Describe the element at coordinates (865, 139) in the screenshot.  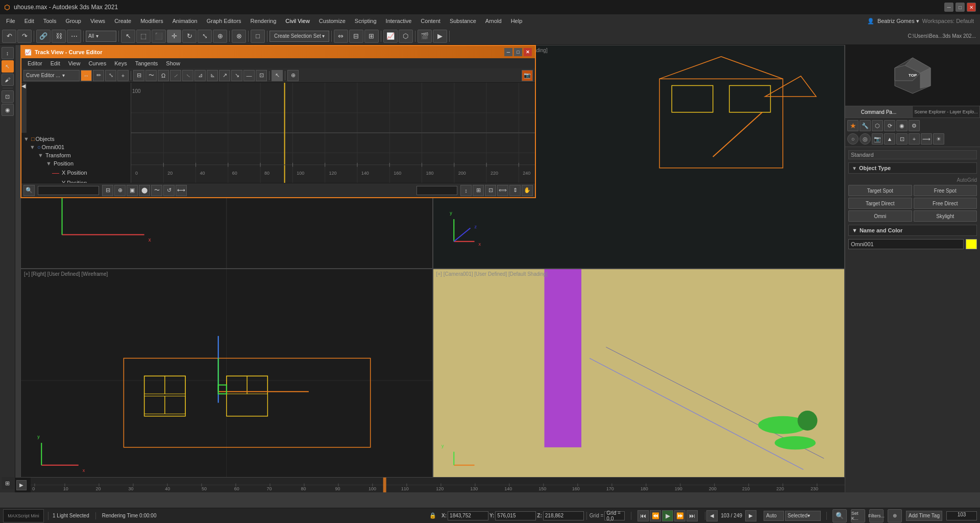
I see `rp-light2-btn: ◎` at that location.